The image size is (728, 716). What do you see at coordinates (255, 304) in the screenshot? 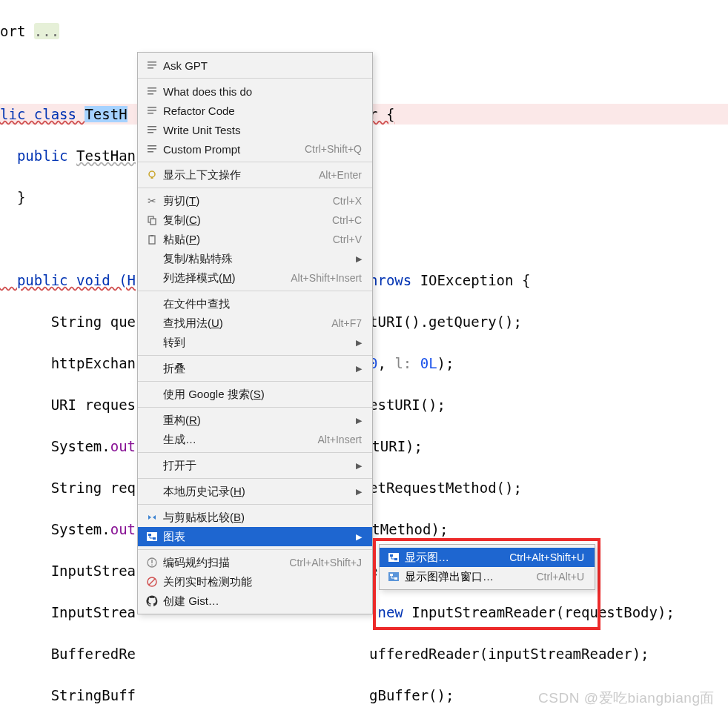
I see `ctx-item-15: 在文件中查找` at bounding box center [255, 304].